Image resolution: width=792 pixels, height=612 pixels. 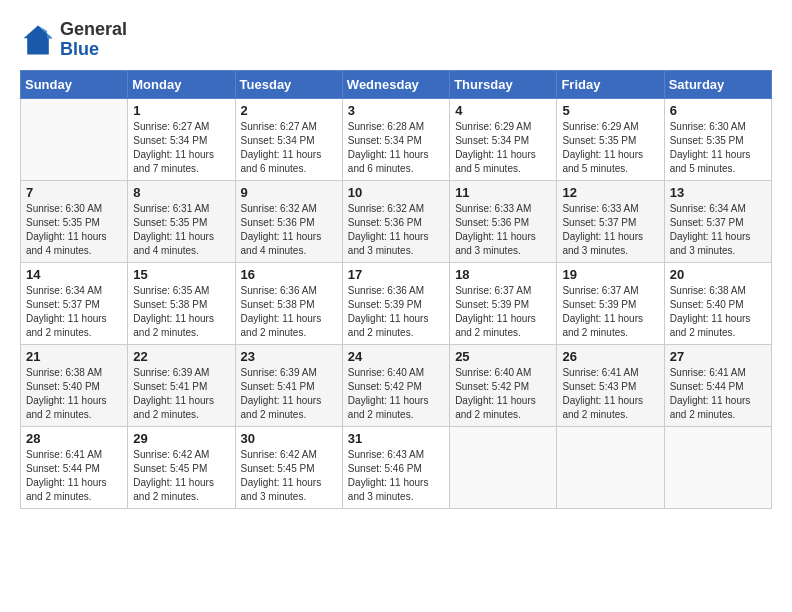 I want to click on day-info: Sunrise: 6:29 AM Sunset: 5:35 PM Dayligh…, so click(x=610, y=148).